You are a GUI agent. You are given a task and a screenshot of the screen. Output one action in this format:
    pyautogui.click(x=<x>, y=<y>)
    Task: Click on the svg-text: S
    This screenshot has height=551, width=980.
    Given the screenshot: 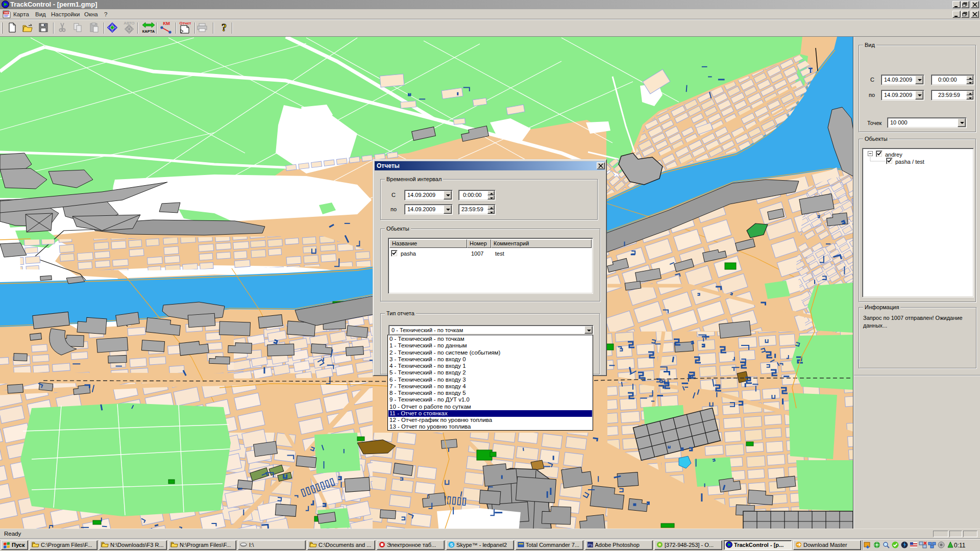 What is the action you would take?
    pyautogui.click(x=451, y=545)
    